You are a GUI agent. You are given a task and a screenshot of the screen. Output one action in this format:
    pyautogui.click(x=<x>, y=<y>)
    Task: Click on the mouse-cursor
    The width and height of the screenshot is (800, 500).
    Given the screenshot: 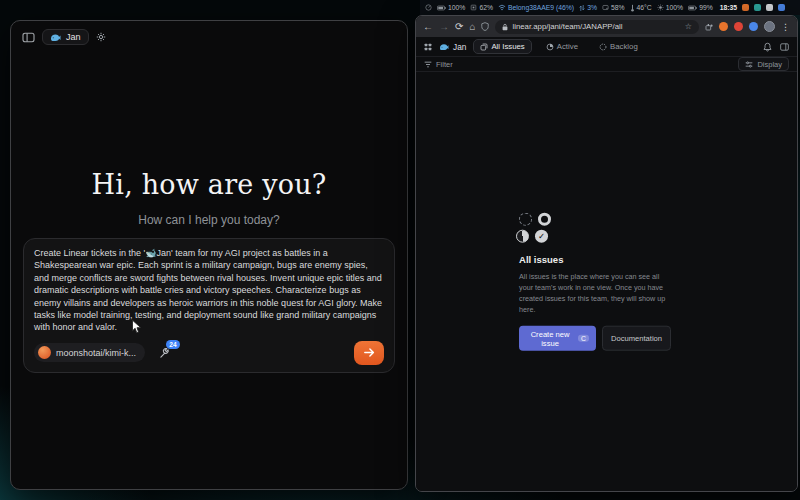 What is the action you would take?
    pyautogui.click(x=136, y=326)
    